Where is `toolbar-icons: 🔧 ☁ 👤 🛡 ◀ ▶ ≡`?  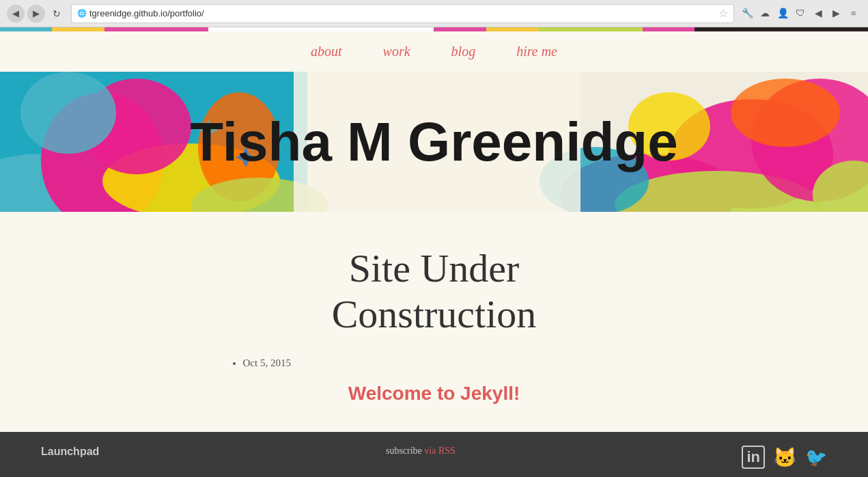 toolbar-icons: 🔧 ☁ 👤 🛡 ◀ ▶ ≡ is located at coordinates (800, 14).